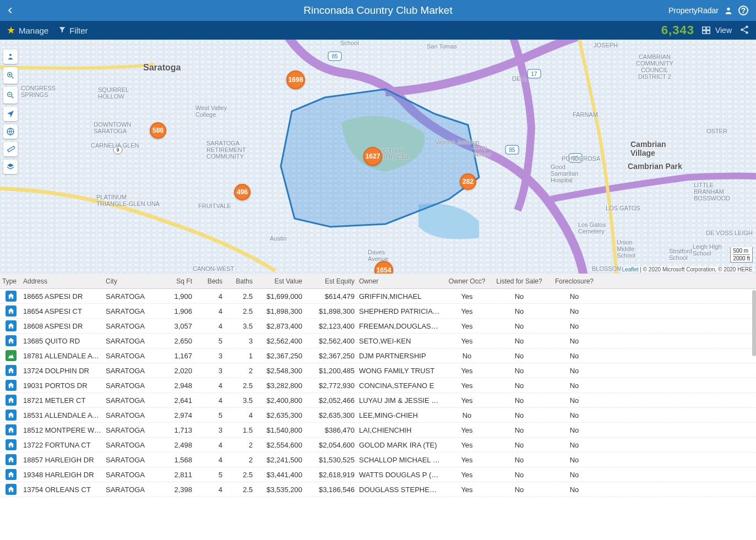 The image size is (756, 540). What do you see at coordinates (10, 75) in the screenshot?
I see `zoom-in-button` at bounding box center [10, 75].